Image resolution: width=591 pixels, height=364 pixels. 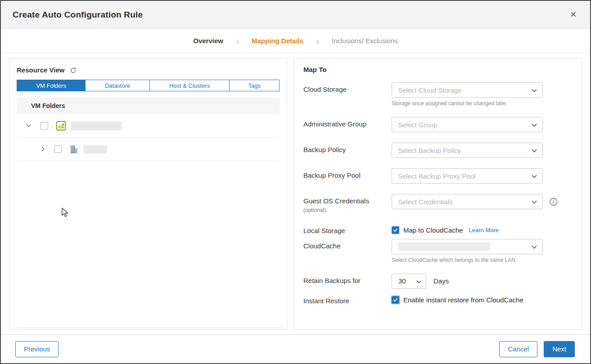 I want to click on field-retain-backups: Retain Backups for 30 Days, so click(x=438, y=281).